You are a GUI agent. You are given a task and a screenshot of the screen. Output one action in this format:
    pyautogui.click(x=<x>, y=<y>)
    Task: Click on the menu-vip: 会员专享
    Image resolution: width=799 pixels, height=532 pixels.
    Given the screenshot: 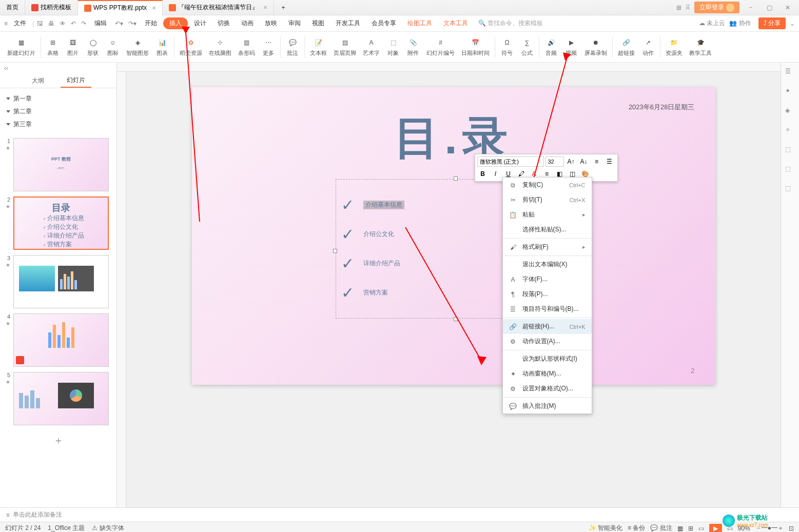 What is the action you would take?
    pyautogui.click(x=384, y=24)
    